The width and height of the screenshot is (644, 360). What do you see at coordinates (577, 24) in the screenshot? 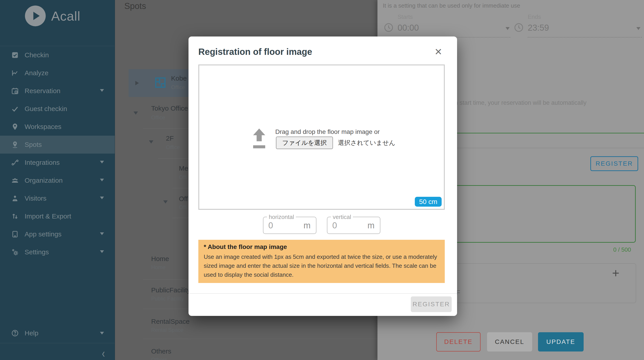
I see `ends-field: Ends 23:59` at bounding box center [577, 24].